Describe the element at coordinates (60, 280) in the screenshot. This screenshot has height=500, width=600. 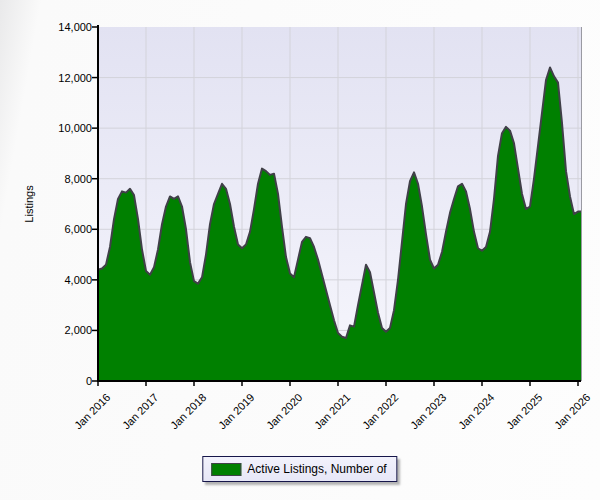
I see `y-tick-label: 4,000` at that location.